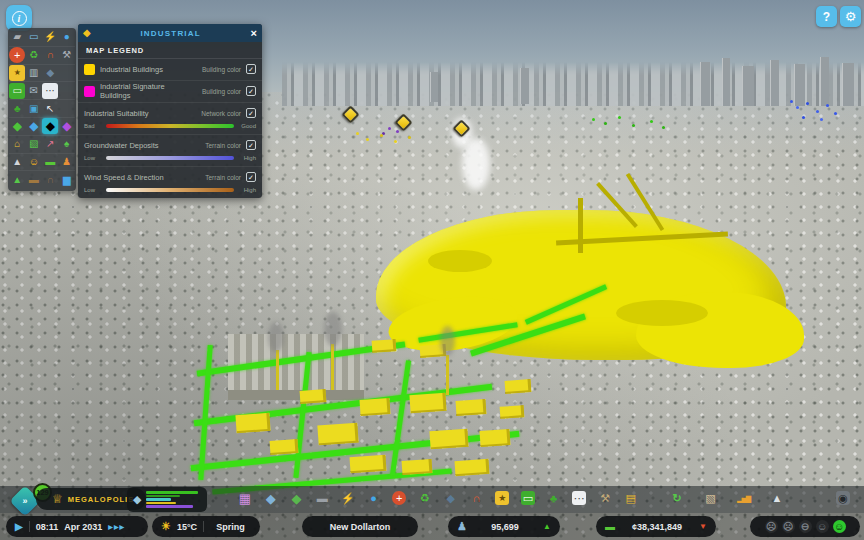  Describe the element at coordinates (50, 126) in the screenshot. I see `infoview-industrial-selected: ◆` at that location.